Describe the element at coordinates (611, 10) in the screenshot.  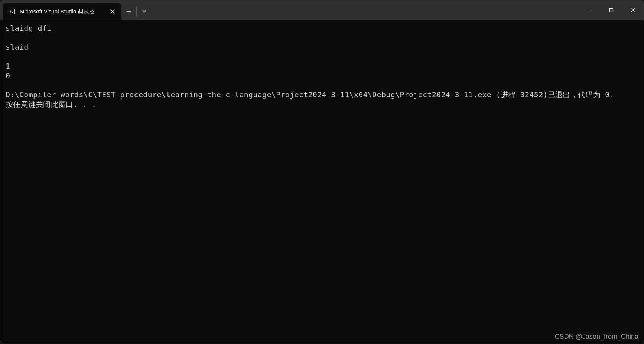
I see `window-controls` at that location.